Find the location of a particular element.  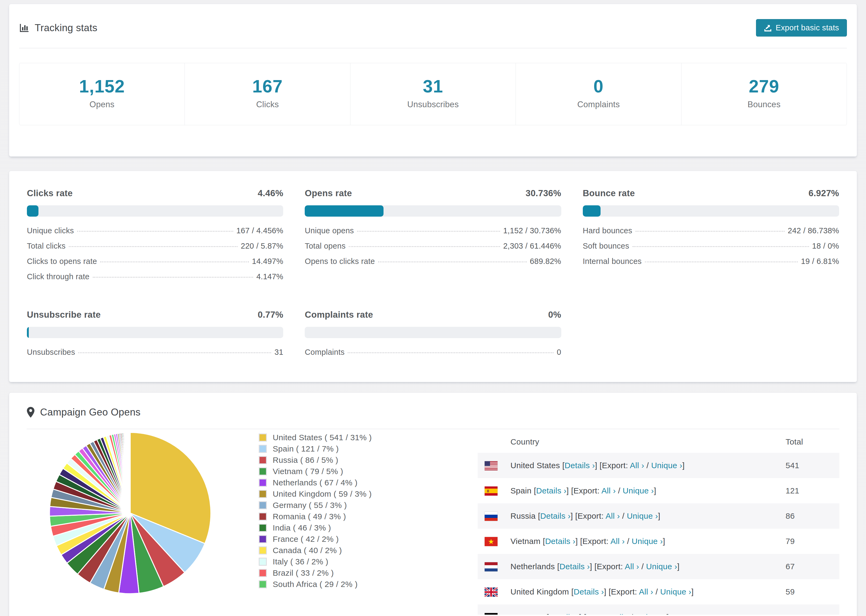

geo-pie-box is located at coordinates (133, 514).